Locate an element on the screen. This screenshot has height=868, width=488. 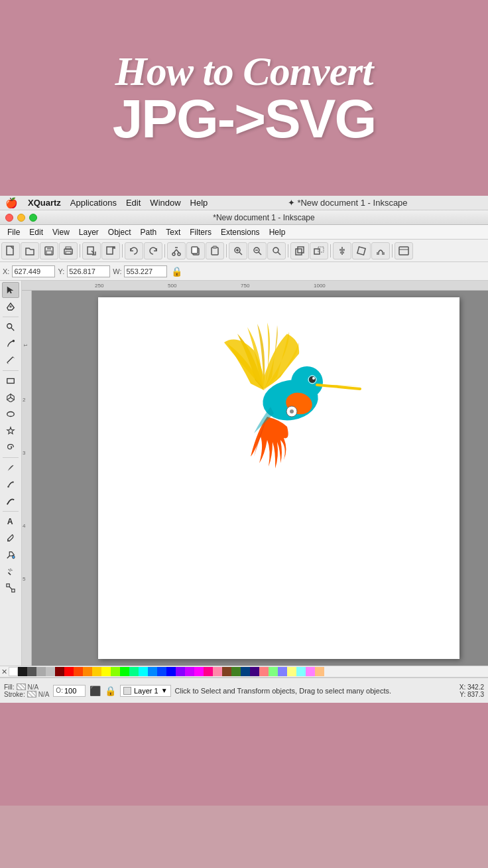
node-editor-button is located at coordinates (381, 251).